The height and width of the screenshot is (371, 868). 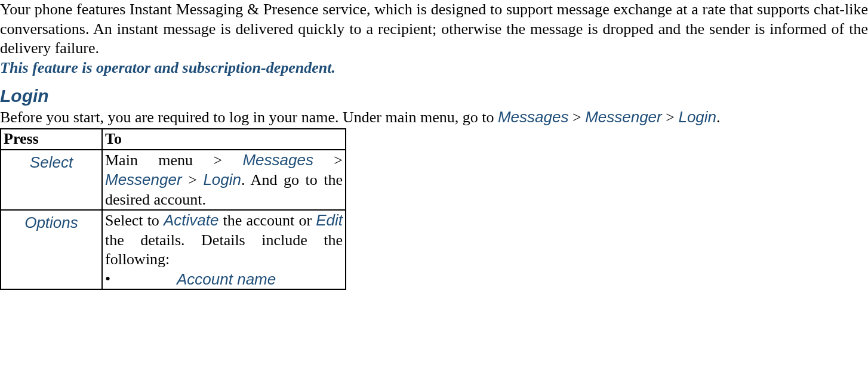 I want to click on nav-sep-2: >, so click(x=670, y=117).